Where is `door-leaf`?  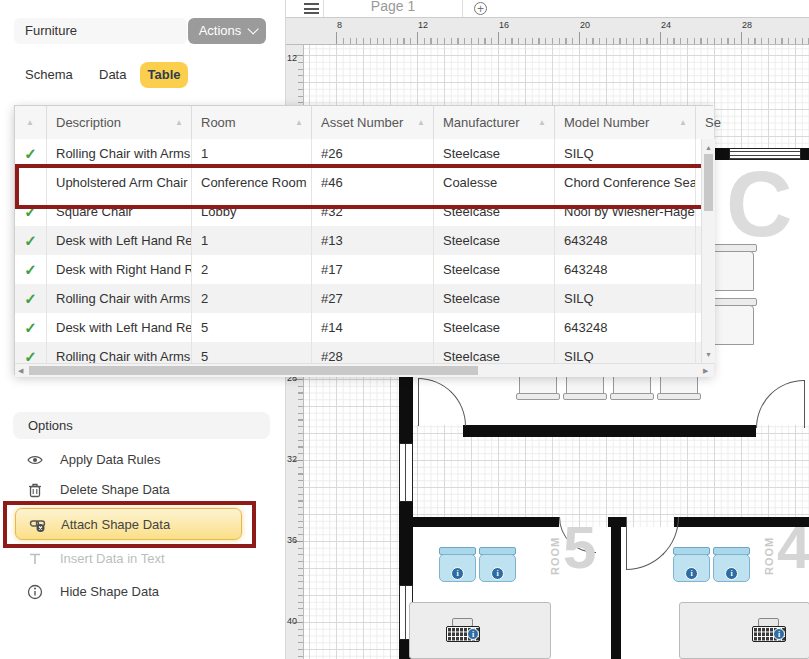 door-leaf is located at coordinates (804, 404).